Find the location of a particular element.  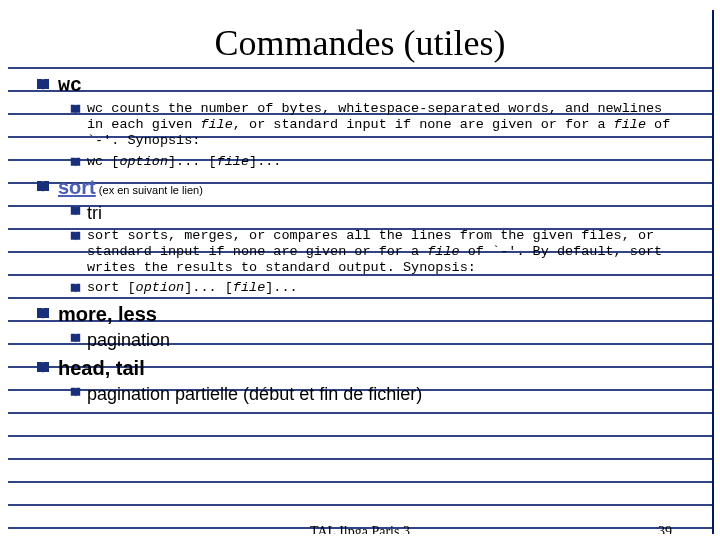

bullet-wc: wc is located at coordinates (360, 86).